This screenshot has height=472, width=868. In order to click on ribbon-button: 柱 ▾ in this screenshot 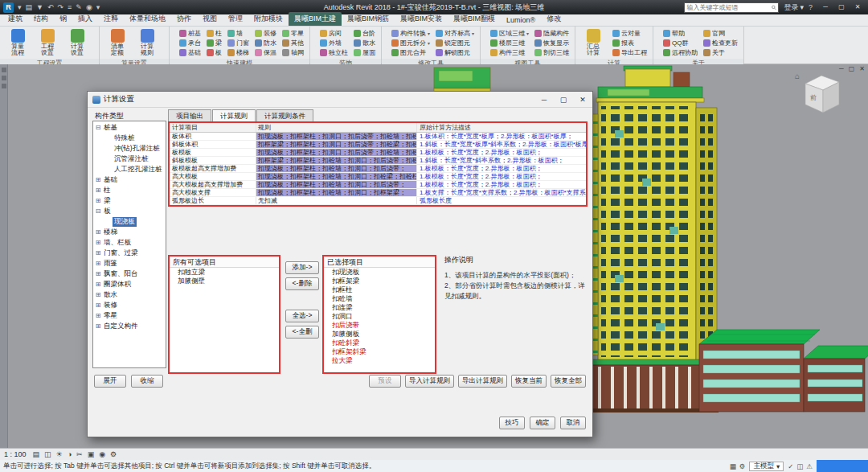, I will do `click(214, 33)`.